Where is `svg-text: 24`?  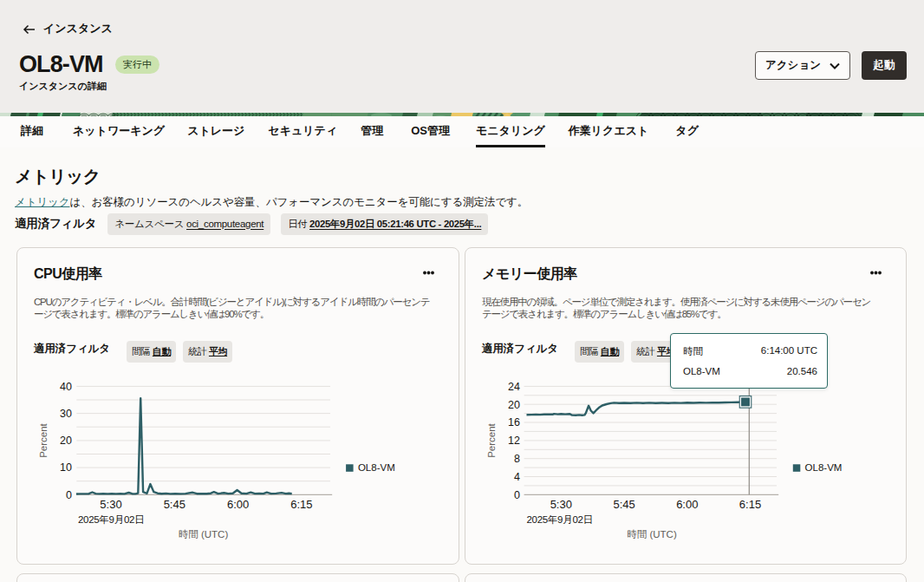 svg-text: 24 is located at coordinates (514, 387).